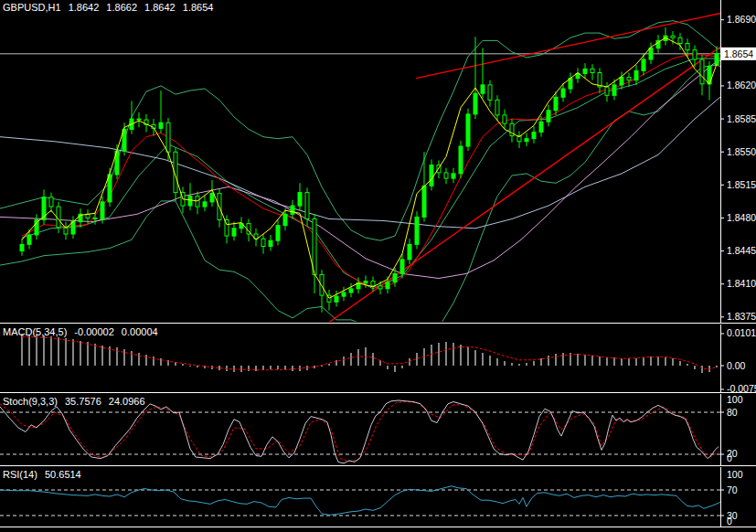  I want to click on ohlc-open: 1.8642, so click(84, 7).